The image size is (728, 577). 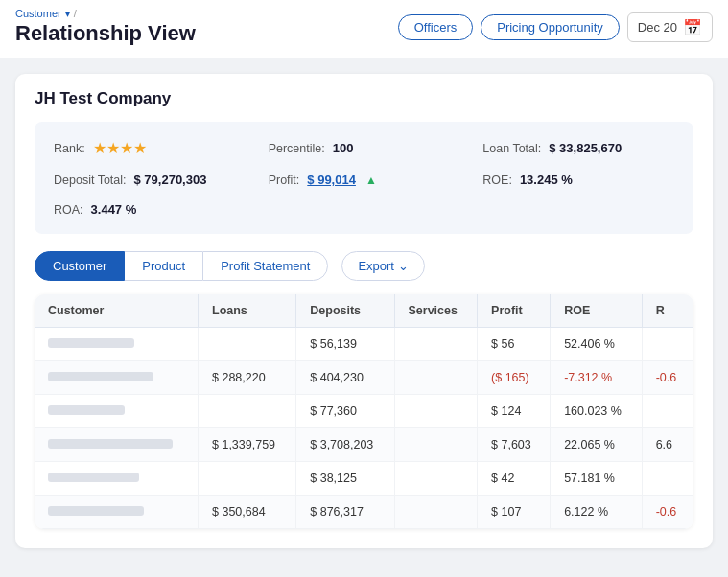 What do you see at coordinates (247, 445) in the screenshot?
I see `cell-loans: $ 1,339,759` at bounding box center [247, 445].